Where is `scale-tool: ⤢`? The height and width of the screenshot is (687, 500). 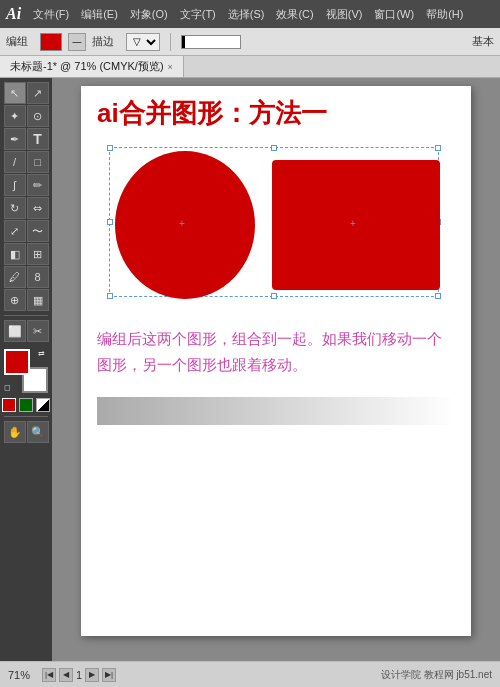
scale-tool: ⤢ is located at coordinates (15, 231).